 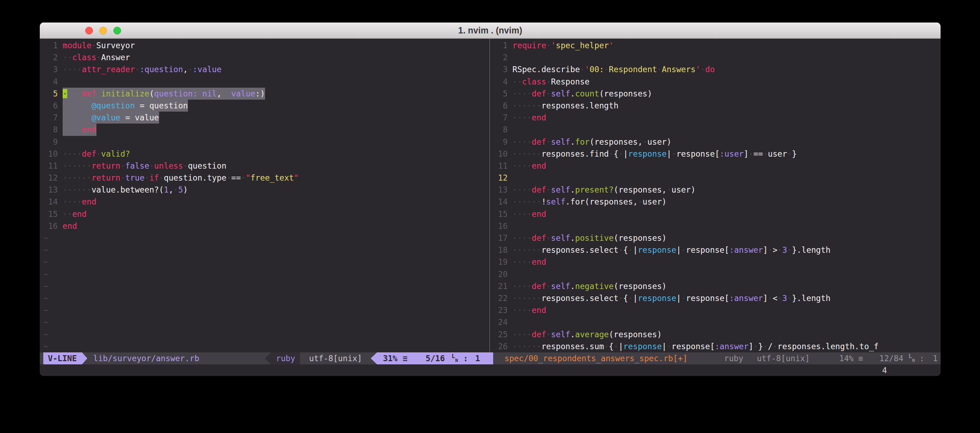 What do you see at coordinates (164, 94) in the screenshot?
I see `code-text-selected: ····def·initialize(question:·nil,··value…` at bounding box center [164, 94].